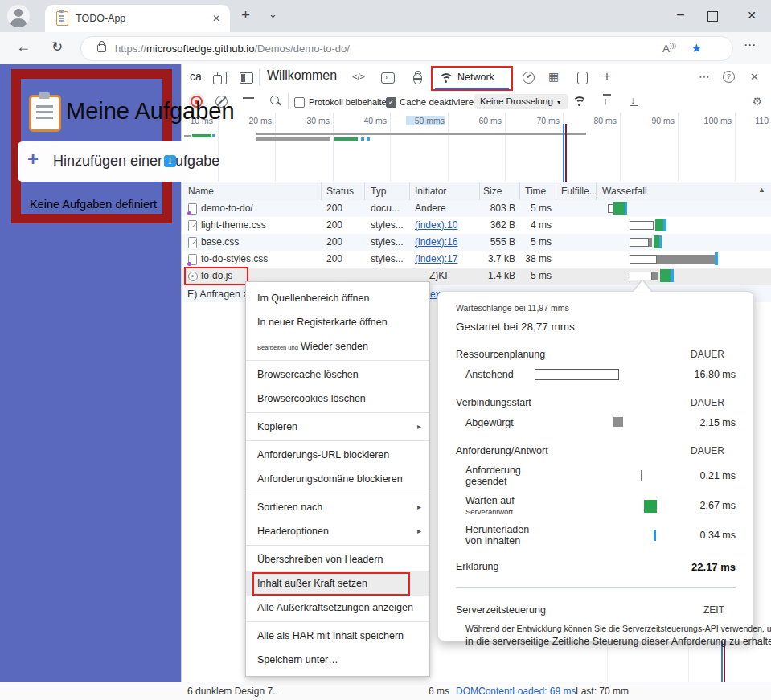 This screenshot has width=771, height=700. I want to click on request-sent-marker, so click(642, 476).